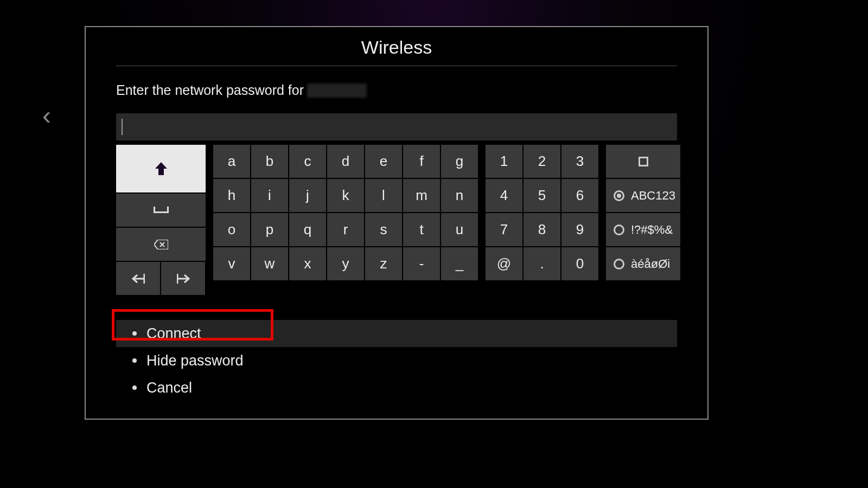 Image resolution: width=868 pixels, height=488 pixels. Describe the element at coordinates (542, 230) in the screenshot. I see `key-8: 8` at that location.